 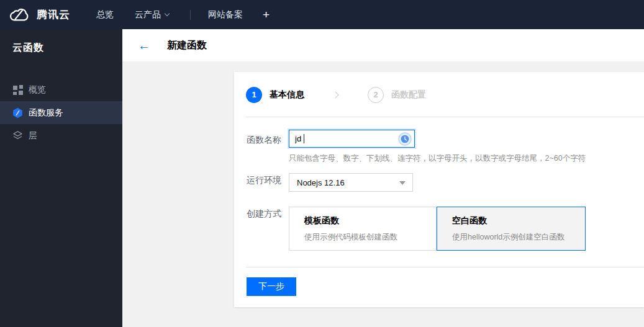 What do you see at coordinates (17, 90) in the screenshot?
I see `grid-icon` at bounding box center [17, 90].